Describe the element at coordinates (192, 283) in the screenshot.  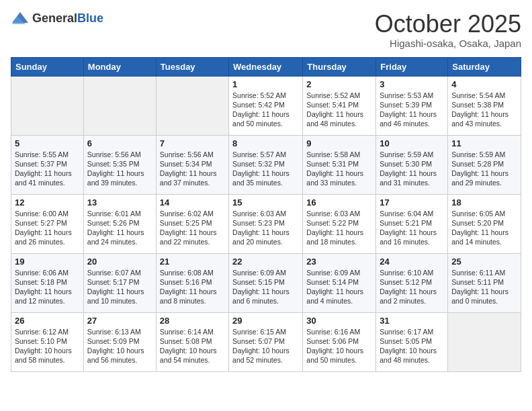
I see `calendar-cell: 21Sunrise: 6:08 AMSunset: 5:16 PMDayligh…` at that location.